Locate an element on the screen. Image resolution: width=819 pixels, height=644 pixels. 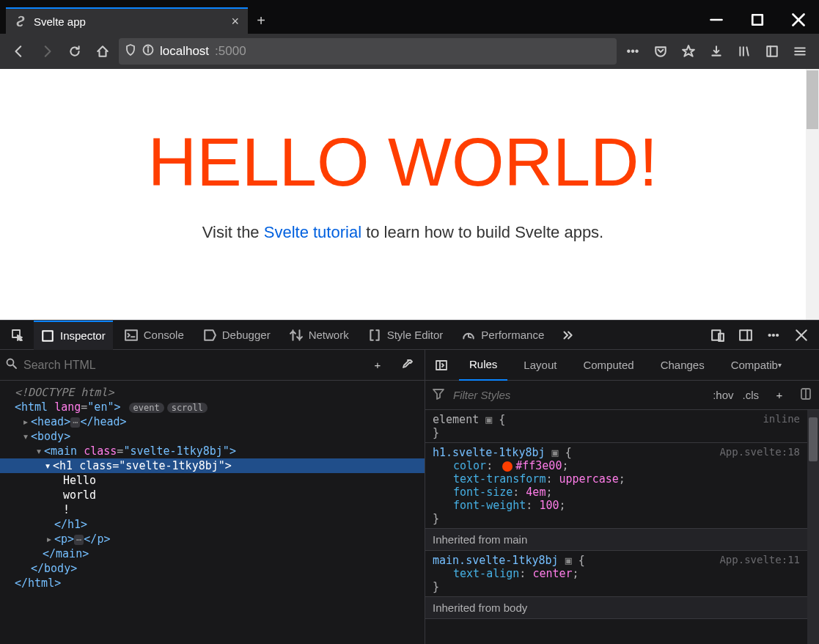
search-icon is located at coordinates (12, 365).